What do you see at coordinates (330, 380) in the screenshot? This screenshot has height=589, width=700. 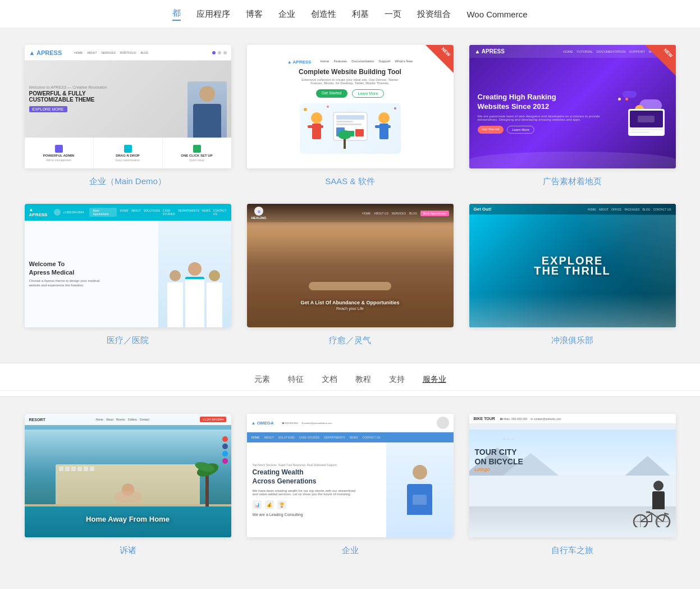 I see `mid-nav-docs: 文档` at bounding box center [330, 380].